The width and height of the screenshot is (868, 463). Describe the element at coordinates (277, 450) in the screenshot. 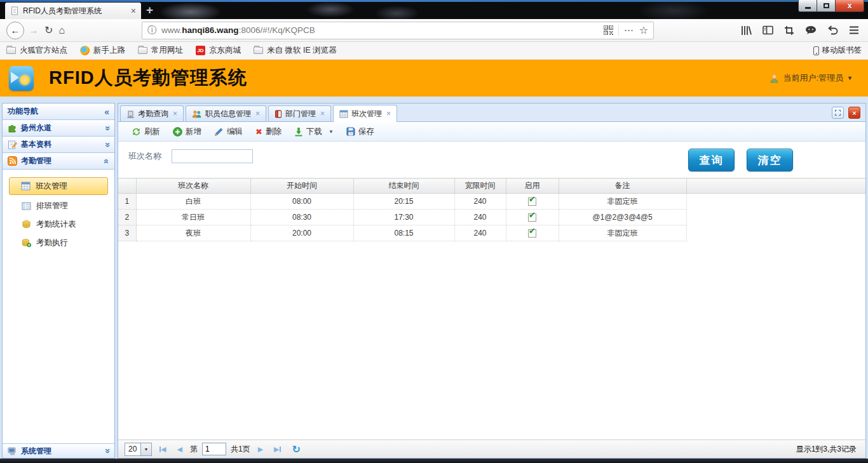

I see `last-page-button: ▶` at that location.